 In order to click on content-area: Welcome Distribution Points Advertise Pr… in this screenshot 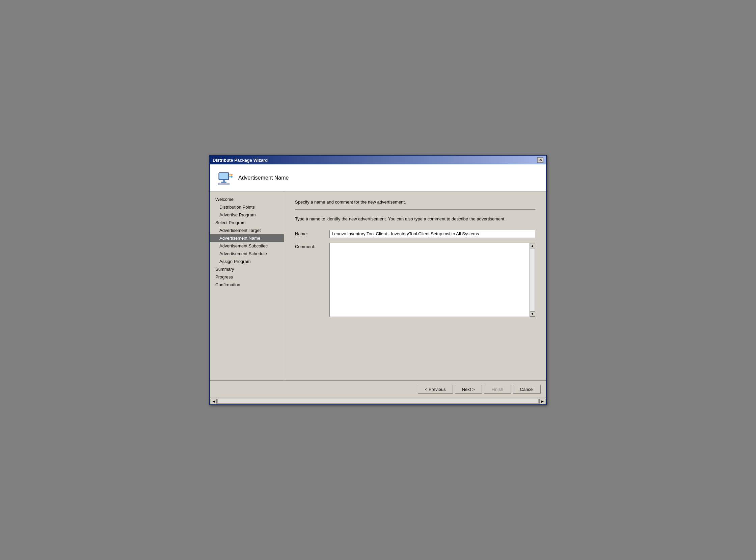, I will do `click(378, 286)`.